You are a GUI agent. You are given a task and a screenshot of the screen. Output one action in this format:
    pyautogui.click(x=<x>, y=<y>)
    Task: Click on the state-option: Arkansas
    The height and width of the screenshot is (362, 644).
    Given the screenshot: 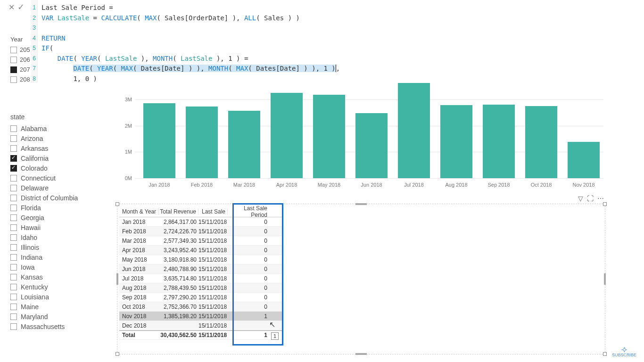 What is the action you would take?
    pyautogui.click(x=58, y=148)
    